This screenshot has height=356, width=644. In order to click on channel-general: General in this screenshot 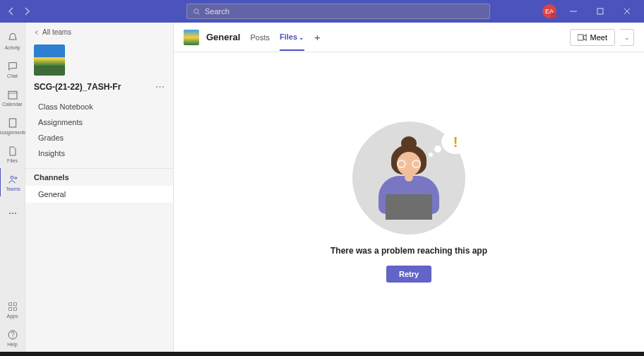, I will do `click(99, 194)`.